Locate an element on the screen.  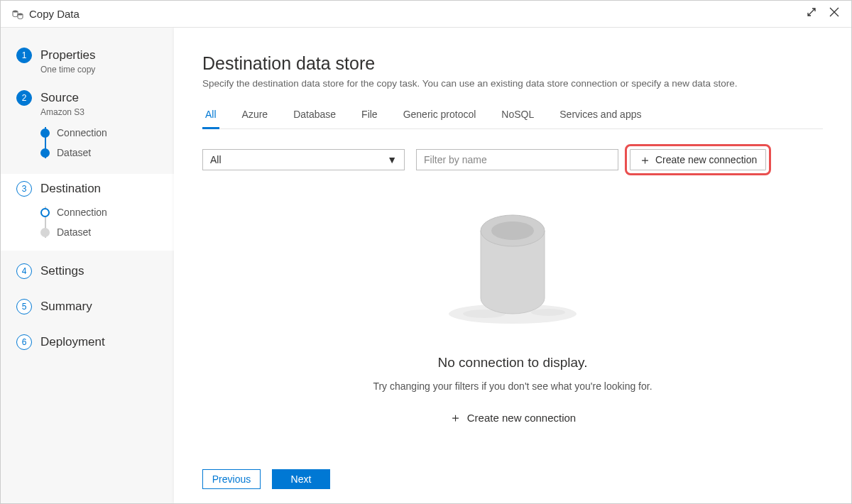
next-button: Next is located at coordinates (301, 479).